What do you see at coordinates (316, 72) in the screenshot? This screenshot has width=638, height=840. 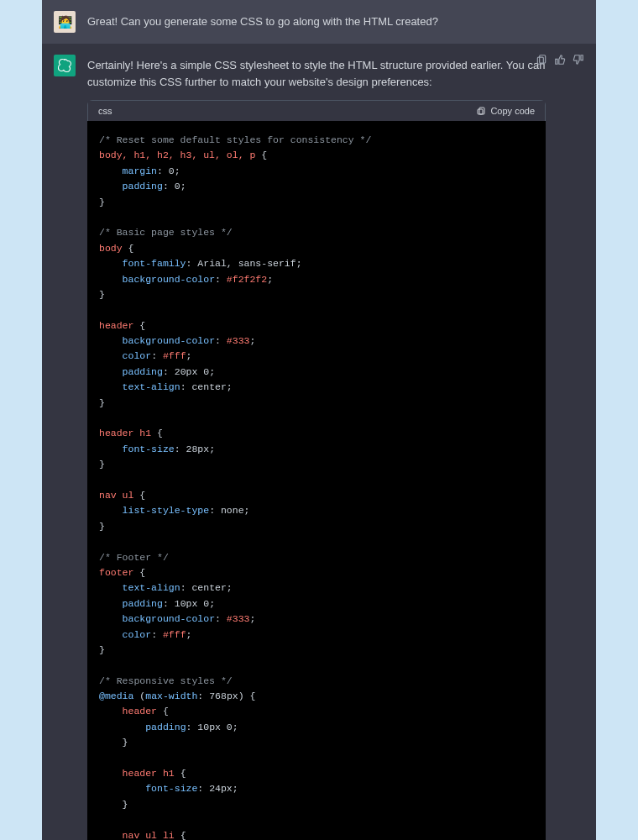 I see `assistant-intro: Certainly! Here's a simple CSS styleshee…` at bounding box center [316, 72].